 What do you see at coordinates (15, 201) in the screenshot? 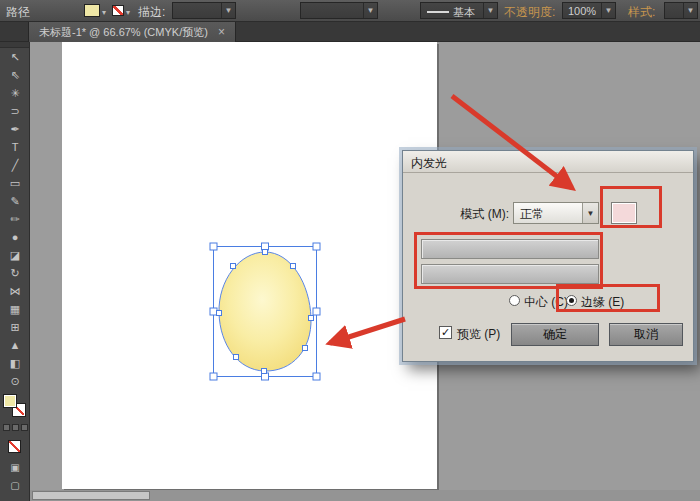
I see `paintbrush-tool: ✎` at bounding box center [15, 201].